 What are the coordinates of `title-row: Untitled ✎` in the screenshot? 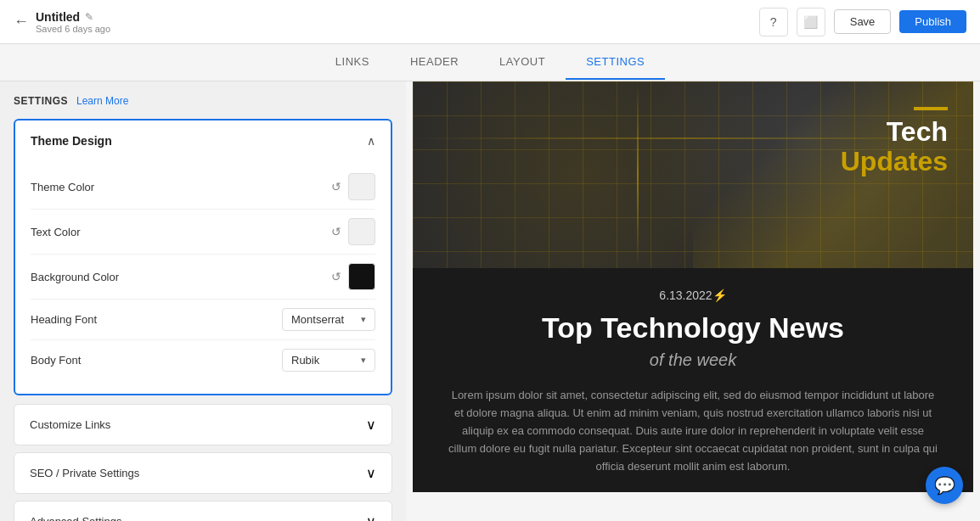 It's located at (73, 17).